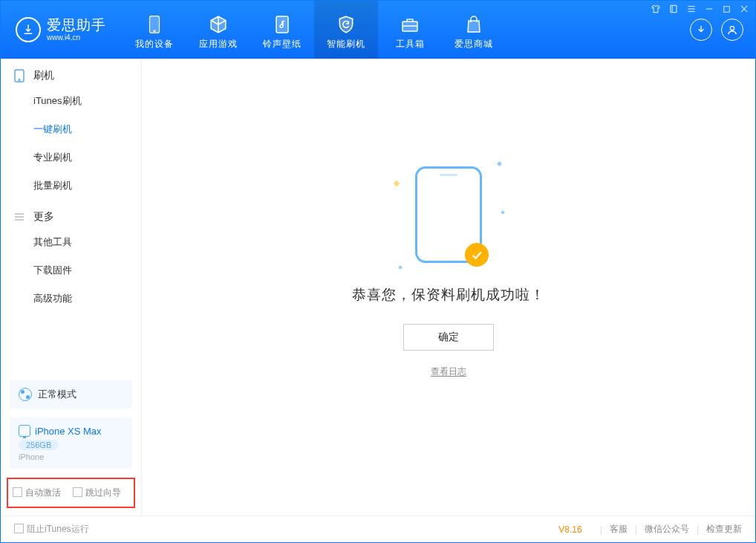  I want to click on sidebar-item-oneclick-flash: 一键刷机, so click(88, 129).